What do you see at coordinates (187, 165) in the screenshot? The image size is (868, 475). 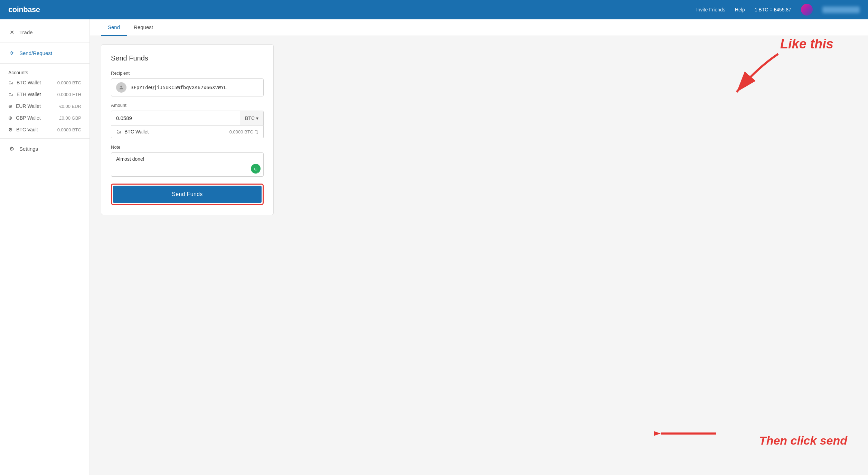 I see `note-area: Almost done! ☺ ⋮⋮` at bounding box center [187, 165].